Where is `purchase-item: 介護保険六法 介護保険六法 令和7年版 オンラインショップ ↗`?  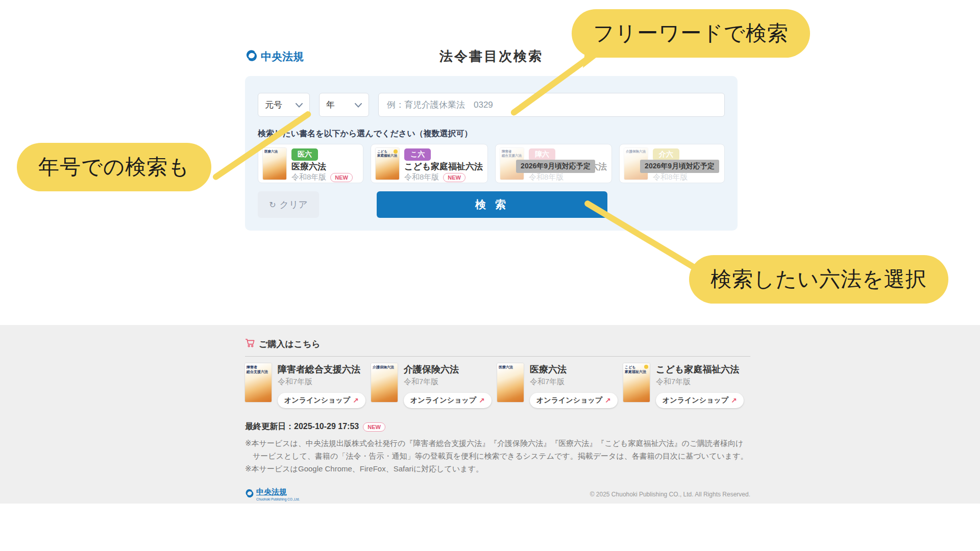
purchase-item: 介護保険六法 介護保険六法 令和7年版 オンラインショップ ↗ is located at coordinates (434, 386).